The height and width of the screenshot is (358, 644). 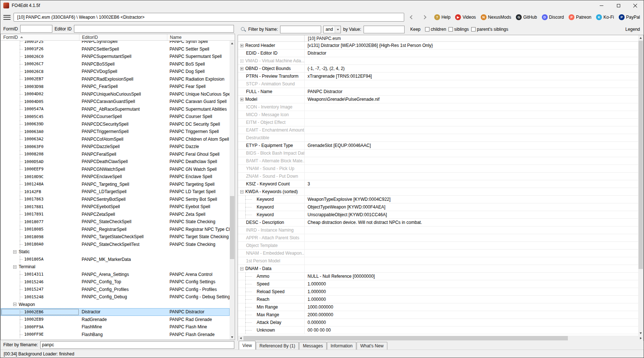 What do you see at coordinates (115, 102) in the screenshot?
I see `tree-record-row: 10004D05PANPCCaravanGuardSpellPANPC Cara…` at bounding box center [115, 102].